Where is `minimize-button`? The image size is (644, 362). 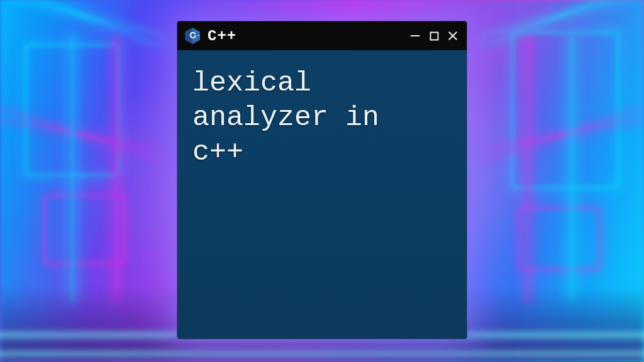 minimize-button is located at coordinates (415, 36).